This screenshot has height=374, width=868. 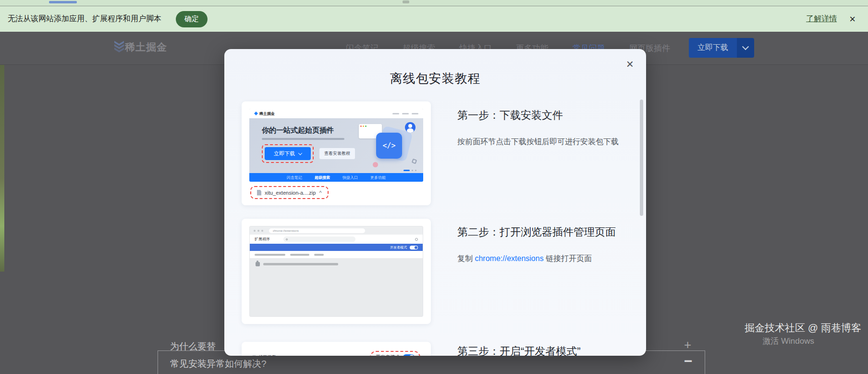 What do you see at coordinates (509, 259) in the screenshot?
I see `chrome-extensions-link: chrome://extensions` at bounding box center [509, 259].